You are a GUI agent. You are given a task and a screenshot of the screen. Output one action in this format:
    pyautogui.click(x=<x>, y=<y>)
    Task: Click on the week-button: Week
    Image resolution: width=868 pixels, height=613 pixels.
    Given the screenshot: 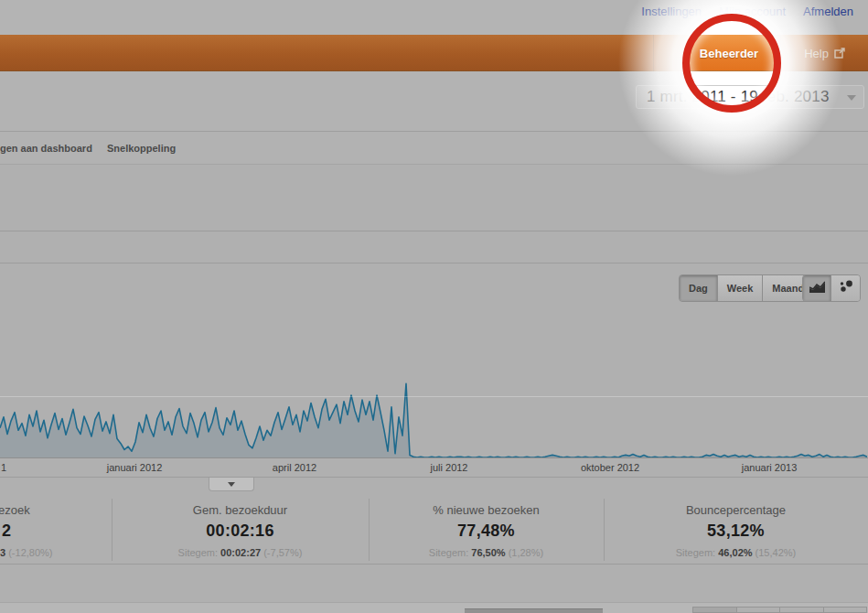 What is the action you would take?
    pyautogui.click(x=741, y=288)
    